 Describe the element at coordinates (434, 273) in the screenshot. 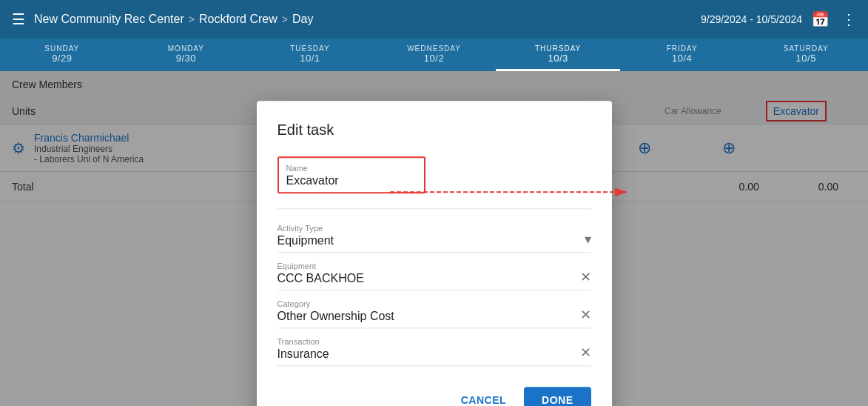

I see `equipment-field: Equipment CCC BACKHOE ✕` at that location.